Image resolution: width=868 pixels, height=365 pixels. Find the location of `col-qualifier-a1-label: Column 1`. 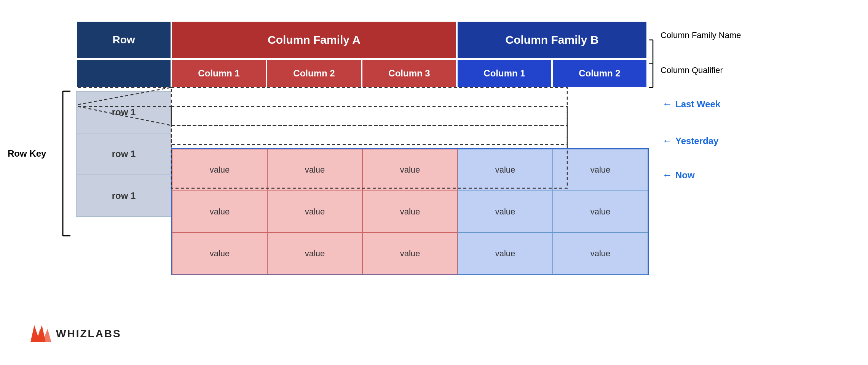

col-qualifier-a1-label: Column 1 is located at coordinates (219, 73).